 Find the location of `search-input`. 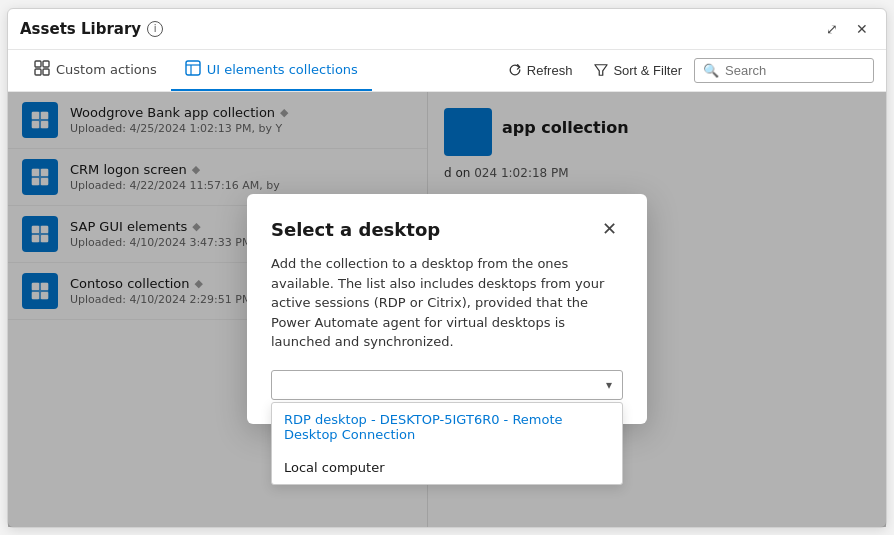

search-input is located at coordinates (795, 70).